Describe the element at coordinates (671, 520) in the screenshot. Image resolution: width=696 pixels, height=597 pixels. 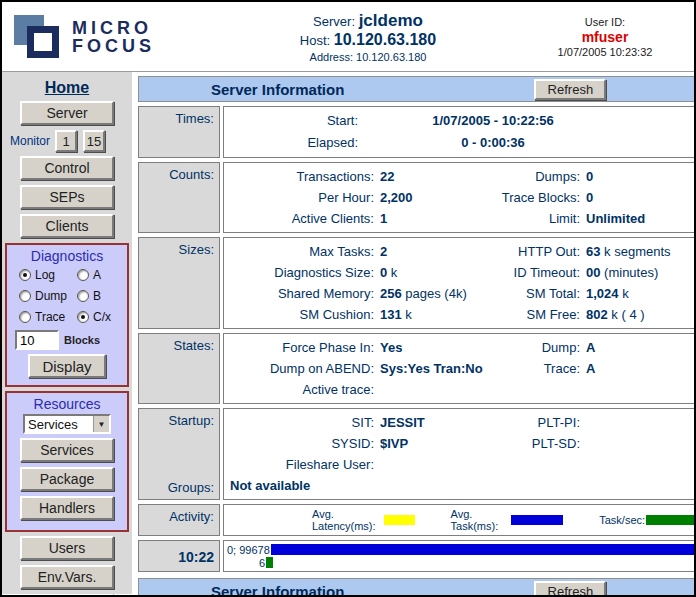
I see `task-sec-swatch` at that location.